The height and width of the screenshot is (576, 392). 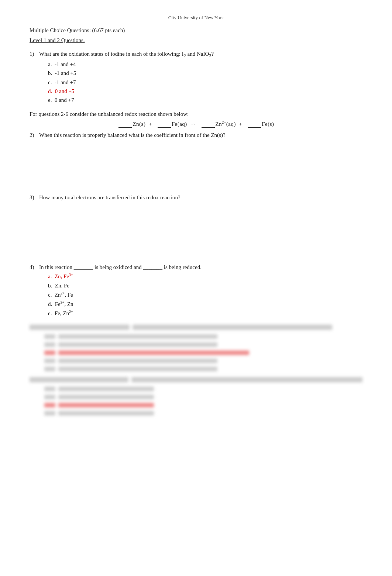 What do you see at coordinates (205, 92) in the screenshot?
I see `q1-choice-d: d. 0 and +5` at bounding box center [205, 92].